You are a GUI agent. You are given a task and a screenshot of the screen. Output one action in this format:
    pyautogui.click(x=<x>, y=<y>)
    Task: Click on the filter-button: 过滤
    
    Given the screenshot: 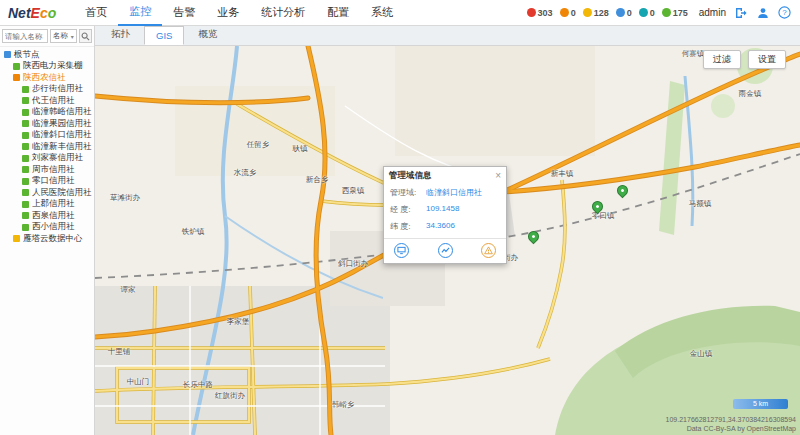 What is the action you would take?
    pyautogui.click(x=722, y=60)
    